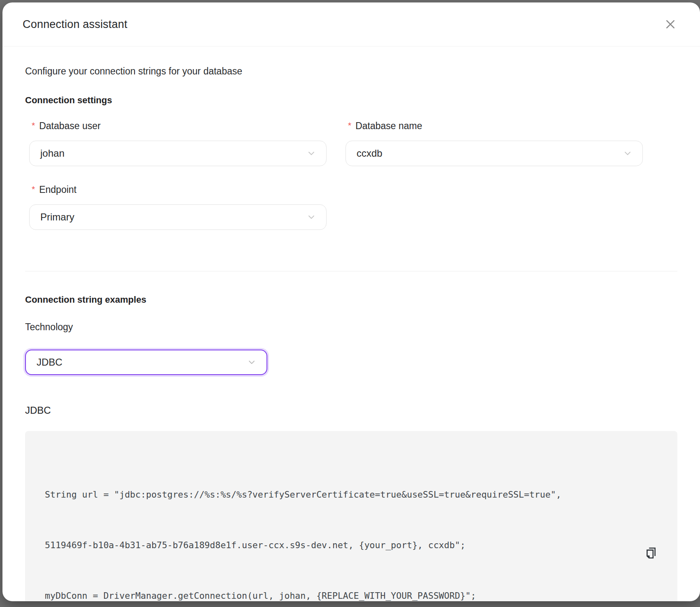  What do you see at coordinates (494, 143) in the screenshot?
I see `database-name-field: * Database name ccxdb` at bounding box center [494, 143].